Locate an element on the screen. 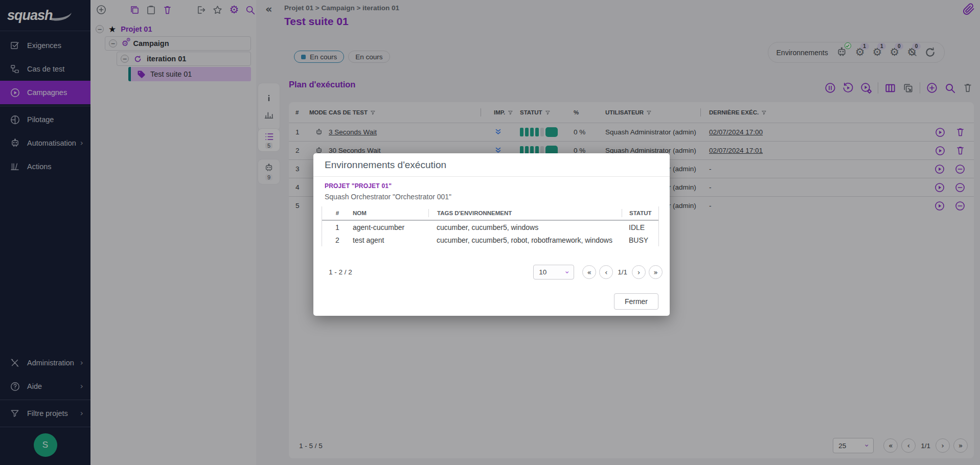 Image resolution: width=980 pixels, height=465 pixels. col-tags: TAGS D'ENVIRONNEMENT is located at coordinates (525, 213).